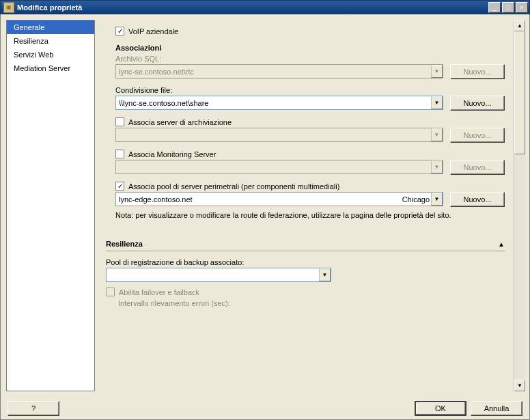 The image size is (530, 420). I want to click on scroll-up-button: ▲, so click(520, 26).